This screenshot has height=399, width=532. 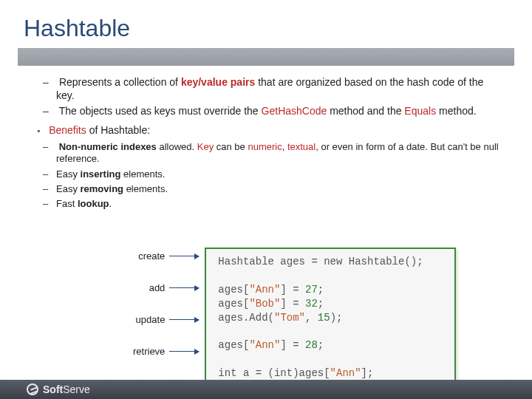 I want to click on benefits-word: Benefits, so click(x=68, y=130).